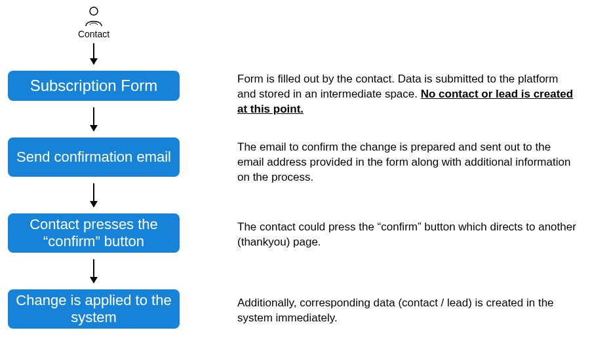 This screenshot has height=364, width=590. Describe the element at coordinates (406, 234) in the screenshot. I see `desc-text: The contact could press the “confirm” bu…` at that location.